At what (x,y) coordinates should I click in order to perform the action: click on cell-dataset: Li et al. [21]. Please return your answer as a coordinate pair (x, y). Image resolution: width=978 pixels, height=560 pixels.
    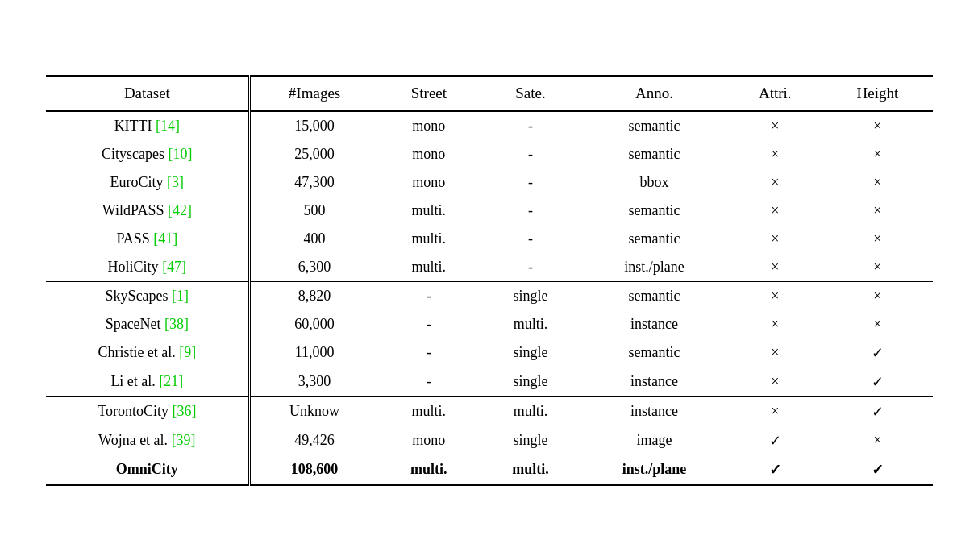
    Looking at the image, I should click on (148, 382).